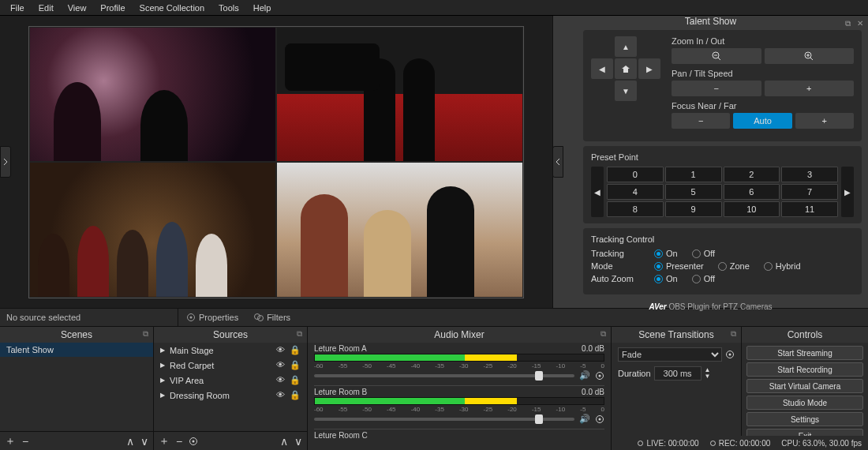 The image size is (868, 450). What do you see at coordinates (694, 174) in the screenshot?
I see `preset-1: 1` at bounding box center [694, 174].